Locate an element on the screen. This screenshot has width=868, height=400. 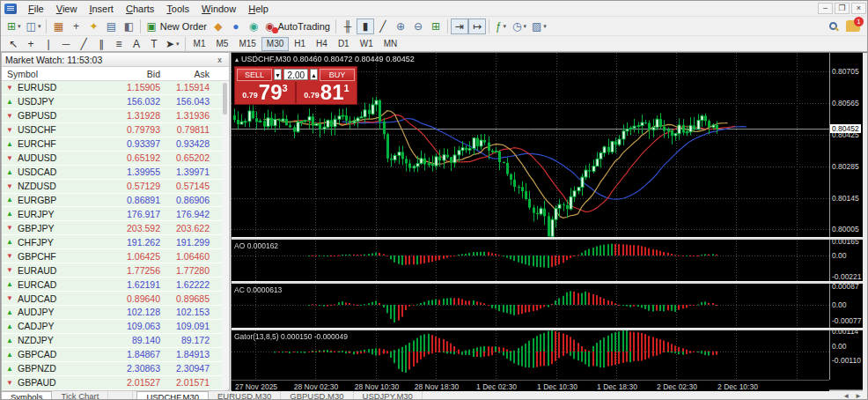
profiles-button: ◫▾ is located at coordinates (33, 26).